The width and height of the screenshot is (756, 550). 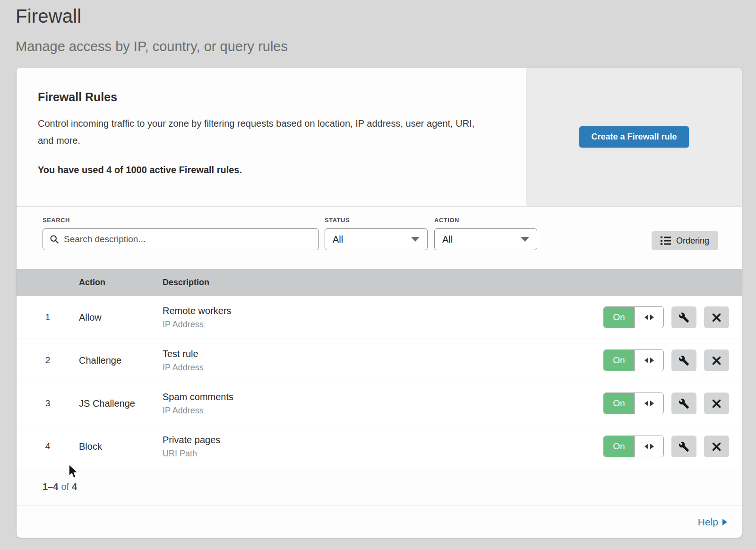 I want to click on search-input, so click(x=188, y=239).